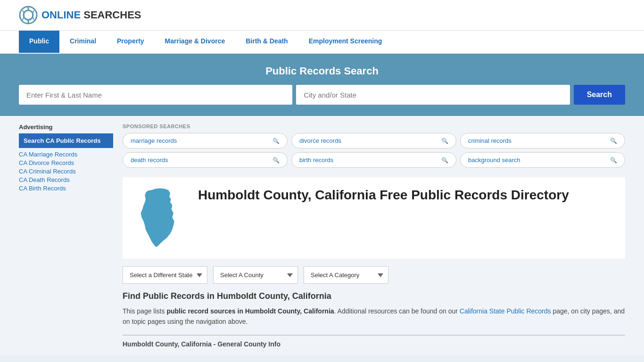 Image resolution: width=644 pixels, height=362 pixels. What do you see at coordinates (156, 95) in the screenshot?
I see `name-input` at bounding box center [156, 95].